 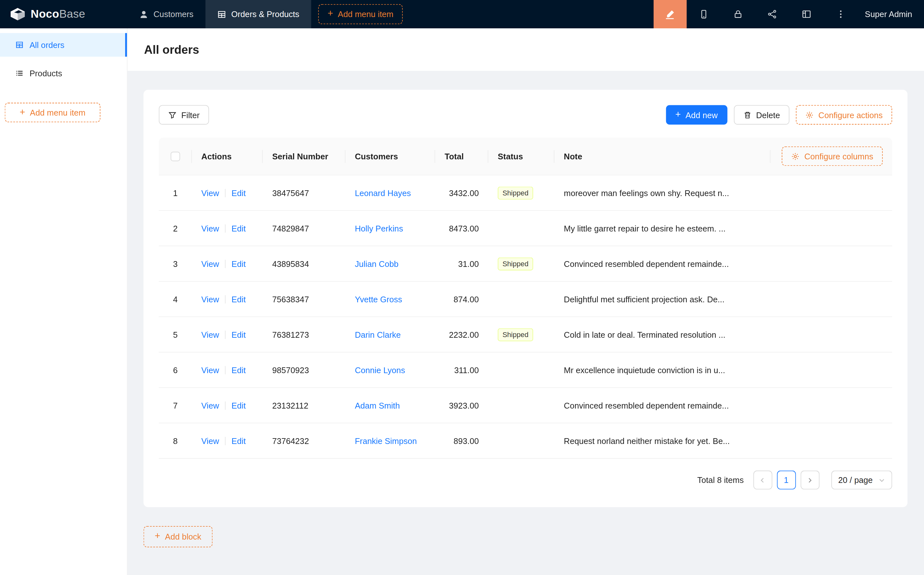 I want to click on table-toolbar: Filter + Add new Delete, so click(x=526, y=115).